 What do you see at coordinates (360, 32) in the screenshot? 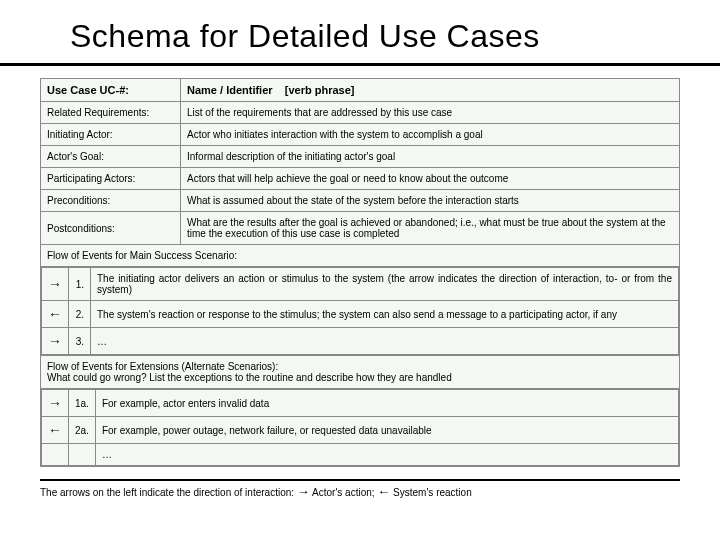
I see `page-title: Schema for Detailed Use Cases` at bounding box center [360, 32].